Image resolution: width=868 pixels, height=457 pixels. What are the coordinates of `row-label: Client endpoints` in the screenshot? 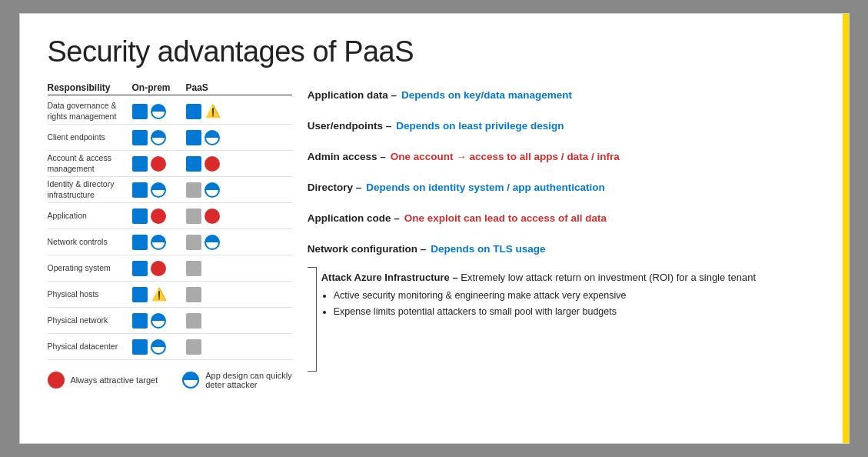 It's located at (90, 138).